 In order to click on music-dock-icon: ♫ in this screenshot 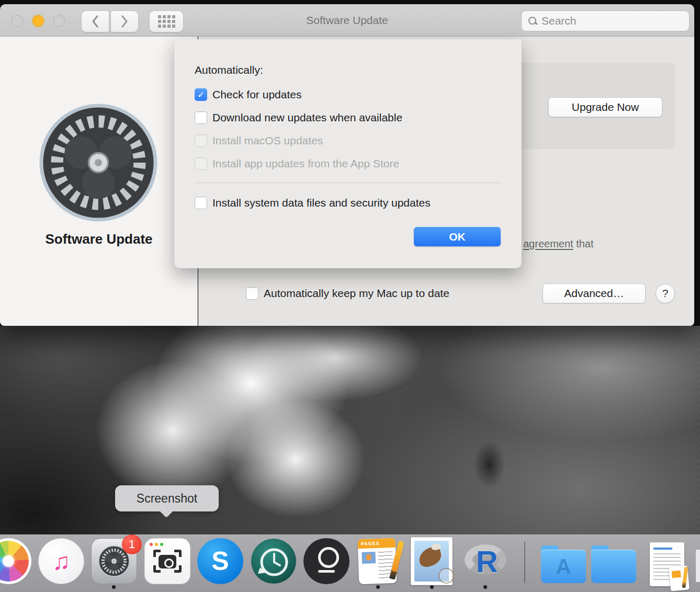, I will do `click(61, 561)`.